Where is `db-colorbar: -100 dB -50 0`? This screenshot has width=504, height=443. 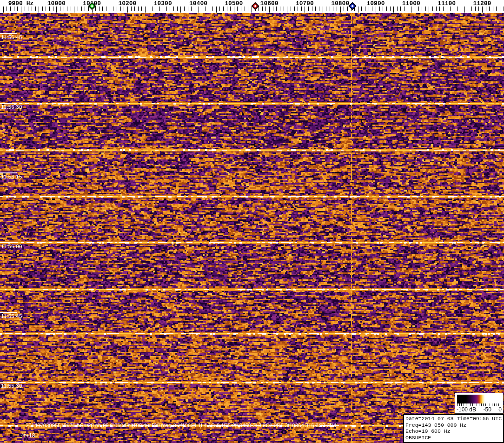
db-colorbar: -100 dB -50 0 is located at coordinates (479, 403).